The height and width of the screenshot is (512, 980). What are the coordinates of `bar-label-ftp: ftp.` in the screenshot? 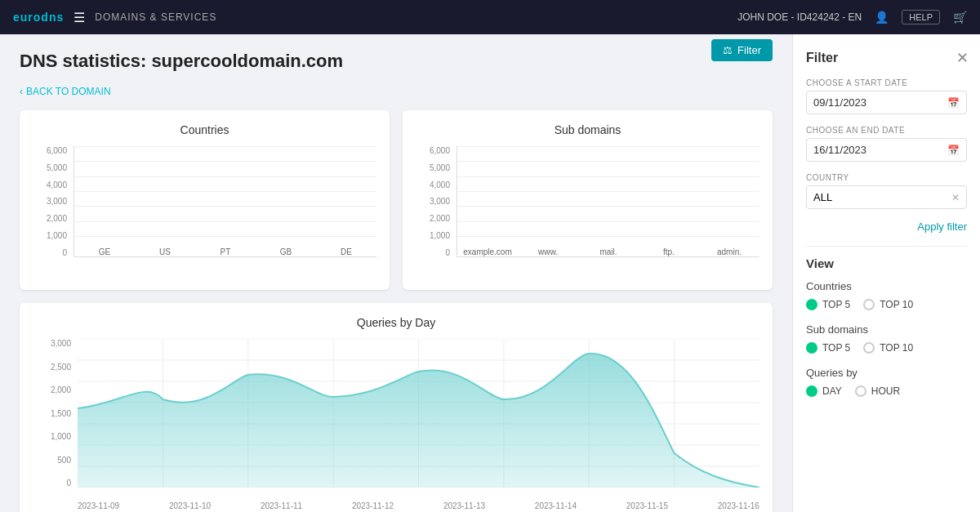 It's located at (669, 252).